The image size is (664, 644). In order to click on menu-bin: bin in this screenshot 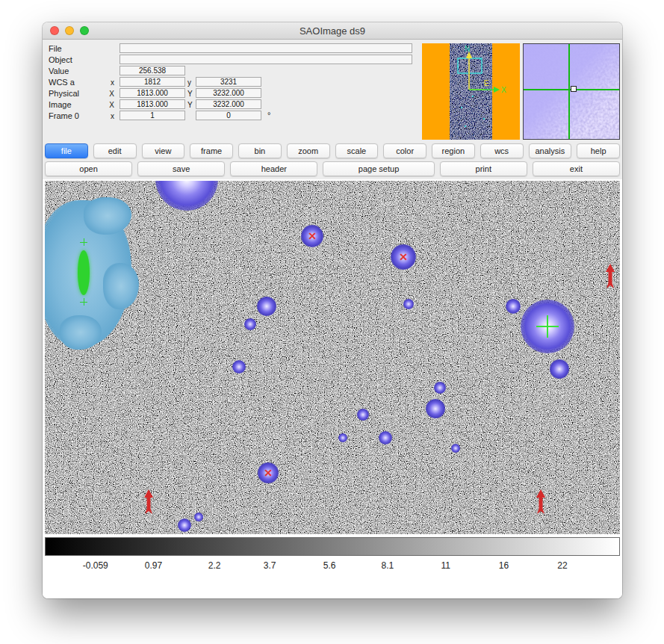, I will do `click(260, 151)`.